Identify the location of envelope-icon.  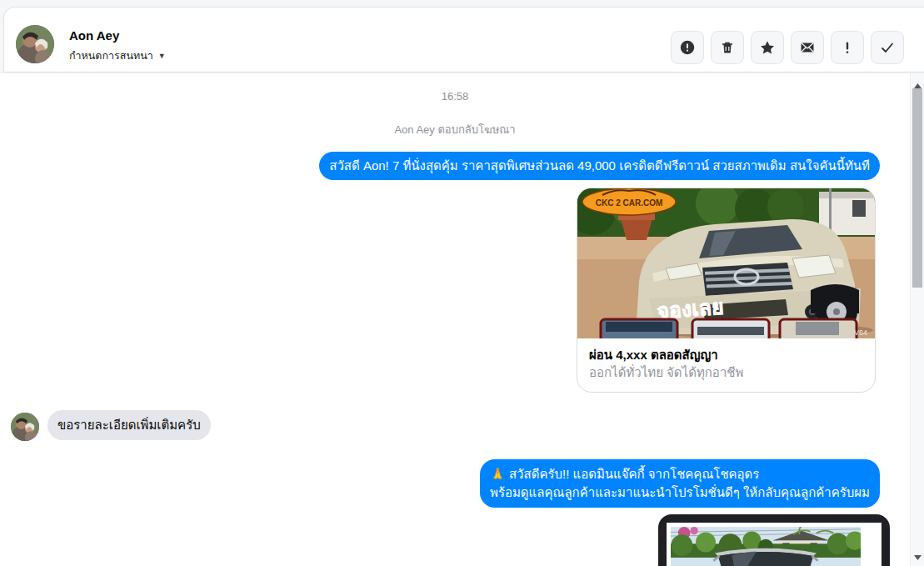
(807, 48).